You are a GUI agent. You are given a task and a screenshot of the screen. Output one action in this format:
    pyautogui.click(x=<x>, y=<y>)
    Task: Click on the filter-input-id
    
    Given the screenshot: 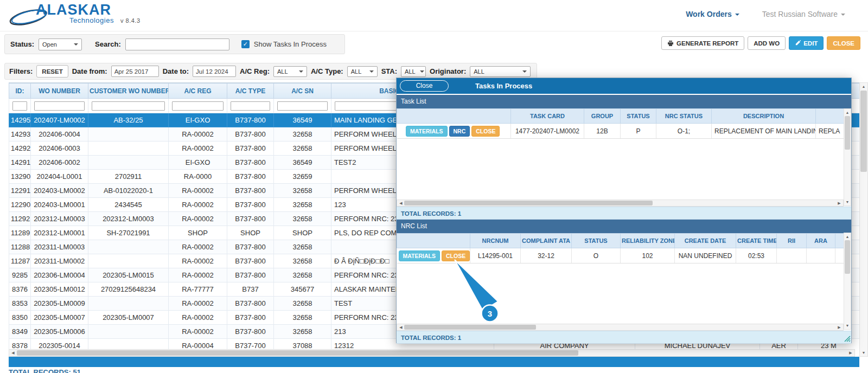 What is the action you would take?
    pyautogui.click(x=20, y=106)
    